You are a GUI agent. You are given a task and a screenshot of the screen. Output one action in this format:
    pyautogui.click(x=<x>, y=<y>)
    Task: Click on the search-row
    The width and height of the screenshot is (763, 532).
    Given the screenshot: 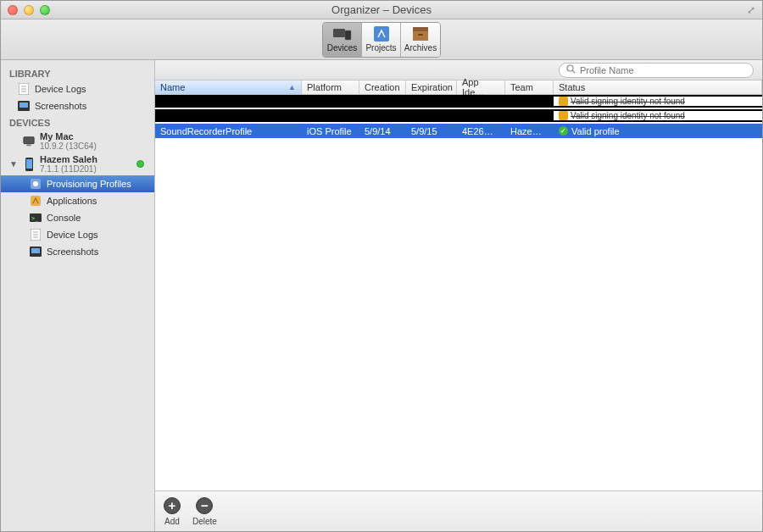 What is the action you would take?
    pyautogui.click(x=459, y=70)
    